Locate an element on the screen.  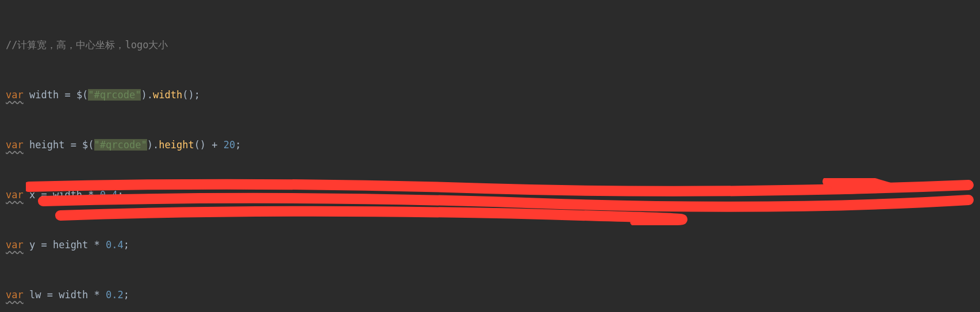
identifier: lw is located at coordinates (35, 295).